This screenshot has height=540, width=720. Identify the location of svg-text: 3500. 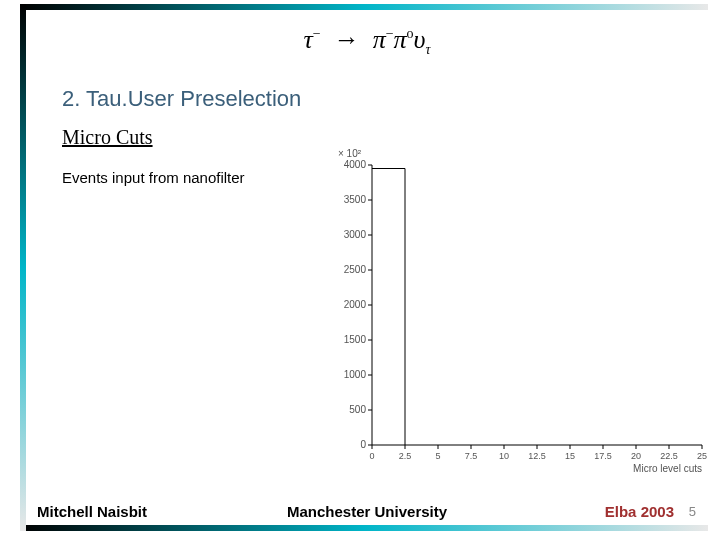
(356, 200).